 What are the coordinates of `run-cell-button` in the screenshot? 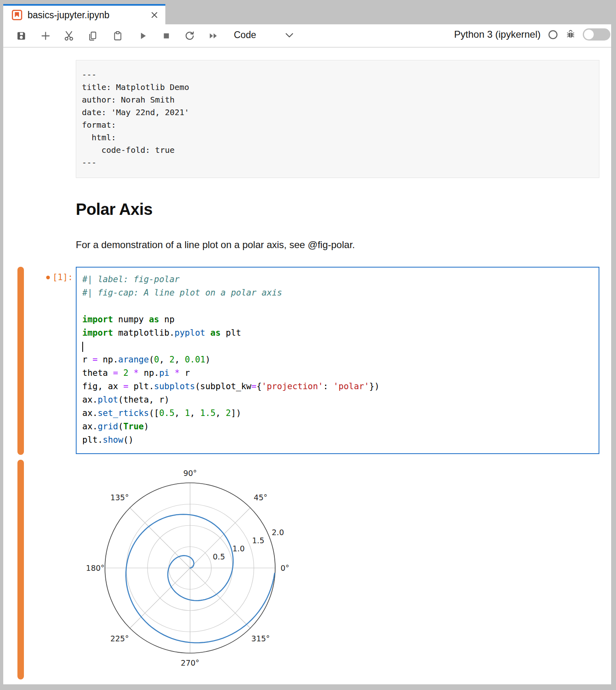 It's located at (143, 36).